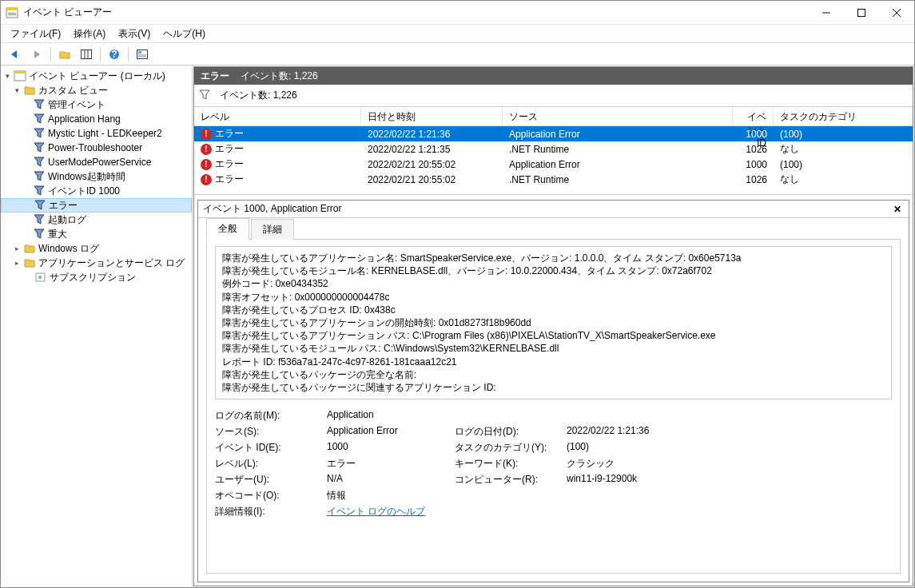  I want to click on tree-label: Windows ログ, so click(69, 249).